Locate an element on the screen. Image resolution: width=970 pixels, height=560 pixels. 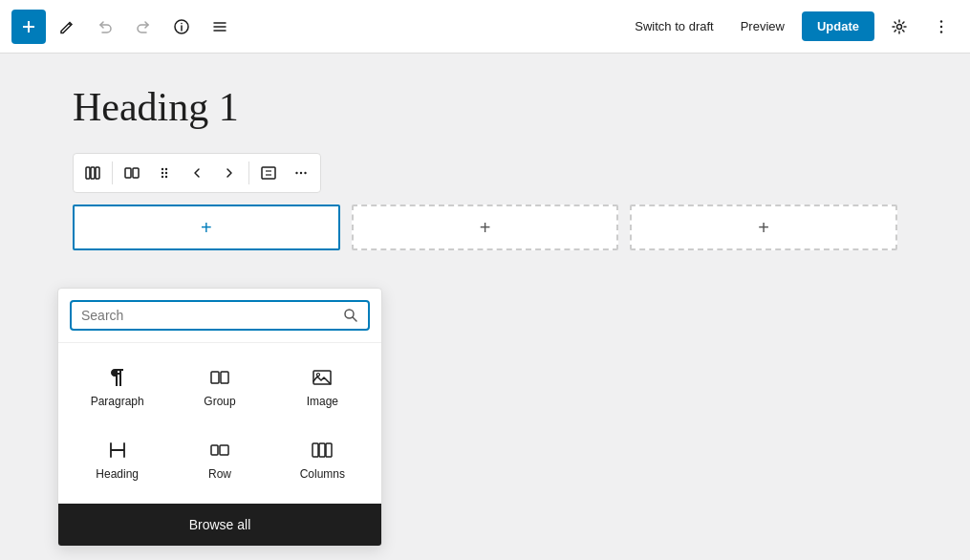
browse-all-button: Browse all is located at coordinates (220, 525).